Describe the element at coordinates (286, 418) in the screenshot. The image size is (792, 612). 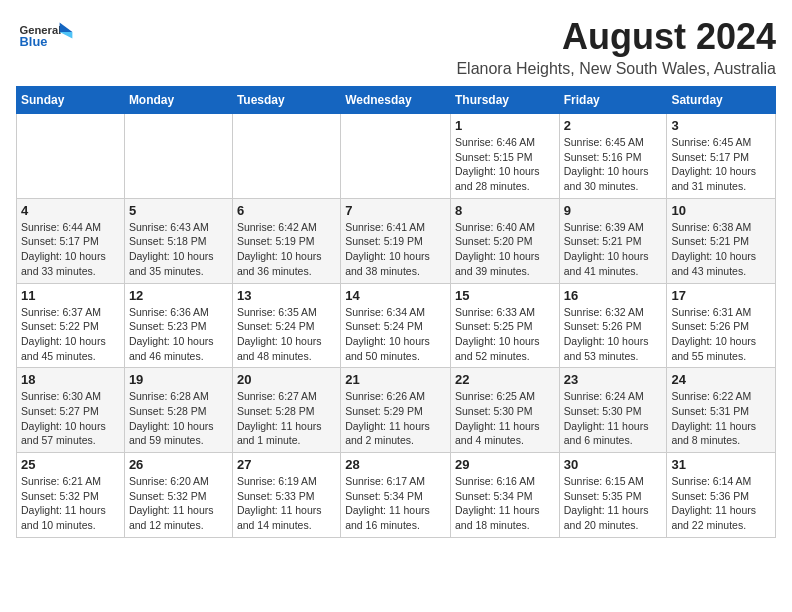
I see `day-info: Sunrise: 6:27 AMSunset: 5:28 PMDaylight:…` at that location.